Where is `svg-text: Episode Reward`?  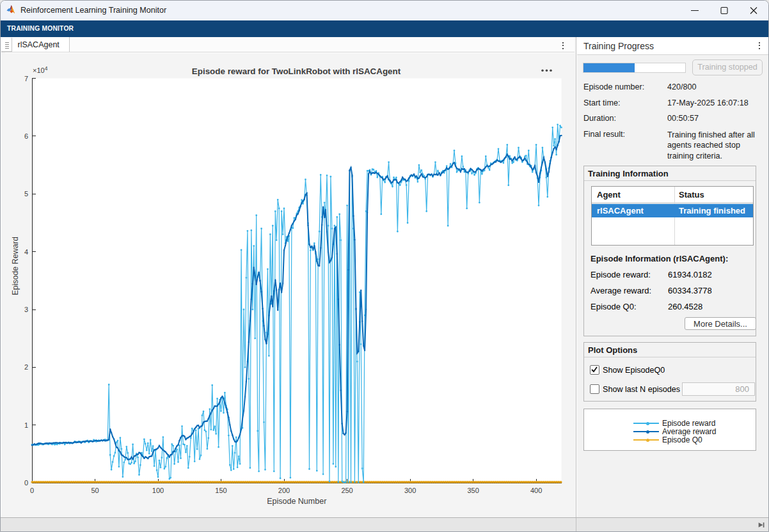
svg-text: Episode Reward is located at coordinates (15, 266).